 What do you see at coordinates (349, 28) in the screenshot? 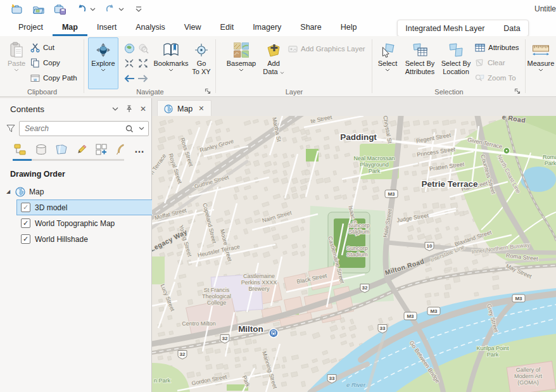
I see `tab-help: Help` at bounding box center [349, 28].